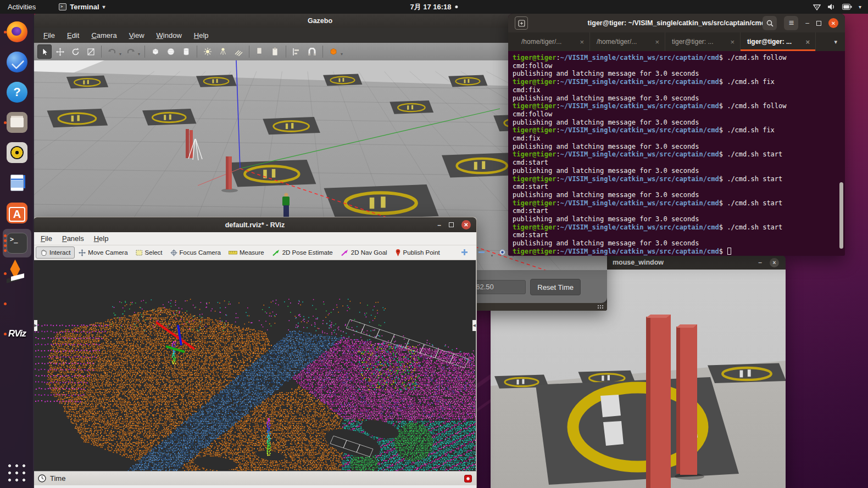  Describe the element at coordinates (17, 92) in the screenshot. I see `dock-item-help: ?` at that location.